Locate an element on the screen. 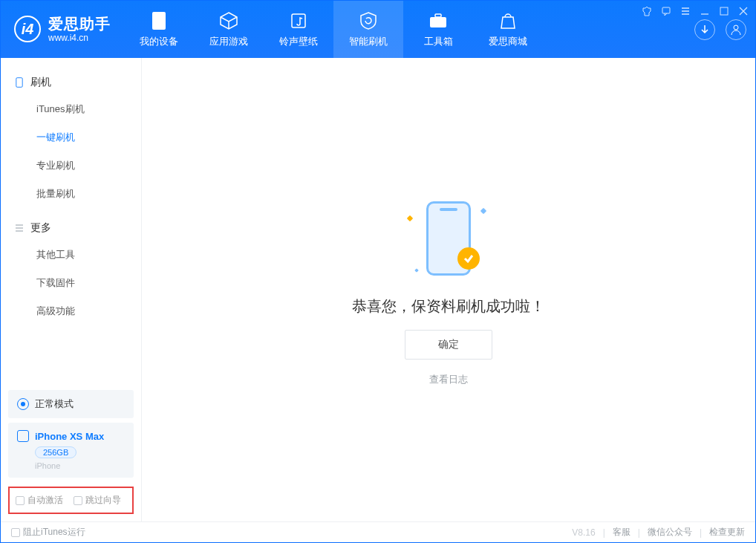  checkbox-block-itunes: 阻止iTunes运行 is located at coordinates (48, 532).